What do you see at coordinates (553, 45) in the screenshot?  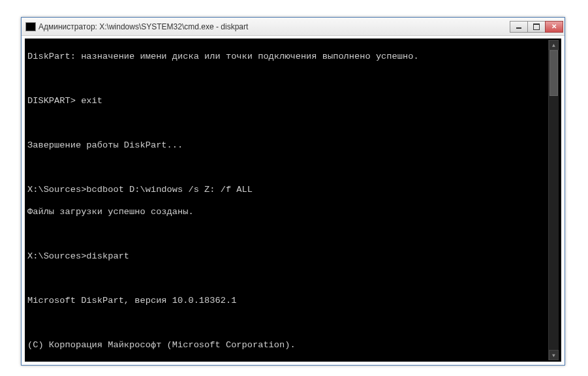 I see `scroll-up-button: ▲` at bounding box center [553, 45].